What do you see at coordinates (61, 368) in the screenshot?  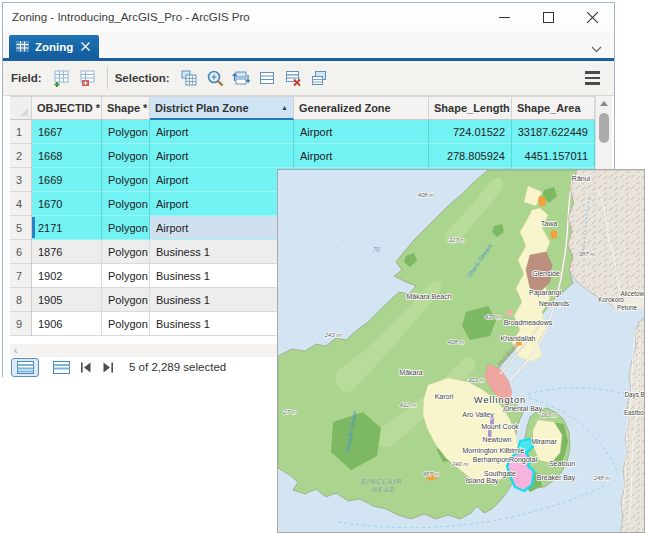 I see `show-selected-records-button` at bounding box center [61, 368].